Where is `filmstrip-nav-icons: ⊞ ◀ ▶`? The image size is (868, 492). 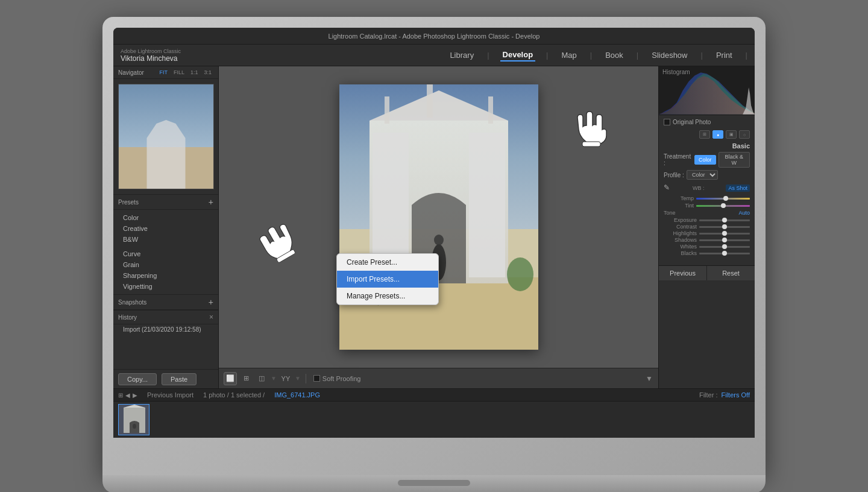 filmstrip-nav-icons: ⊞ ◀ ▶ is located at coordinates (128, 396).